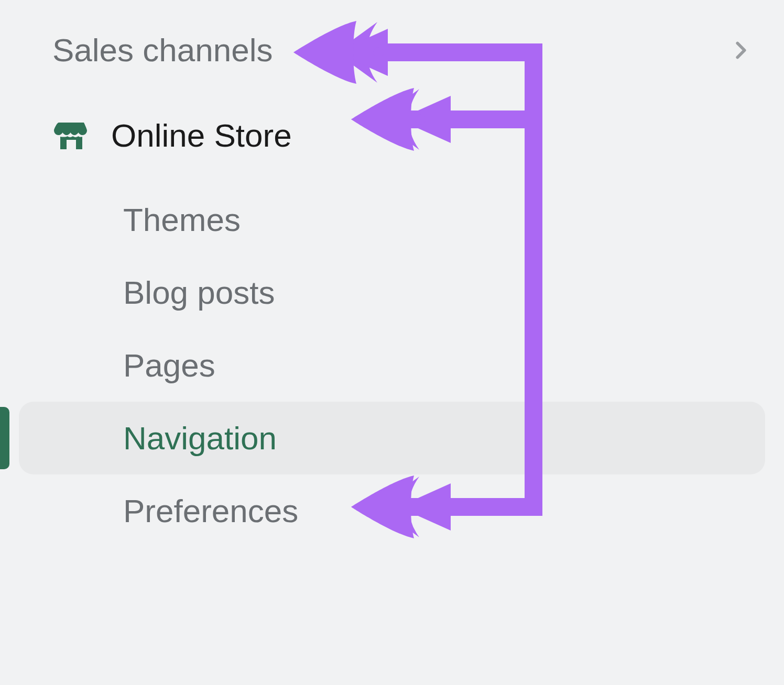  Describe the element at coordinates (392, 292) in the screenshot. I see `sidebar-item-blog-posts: Blog posts` at that location.